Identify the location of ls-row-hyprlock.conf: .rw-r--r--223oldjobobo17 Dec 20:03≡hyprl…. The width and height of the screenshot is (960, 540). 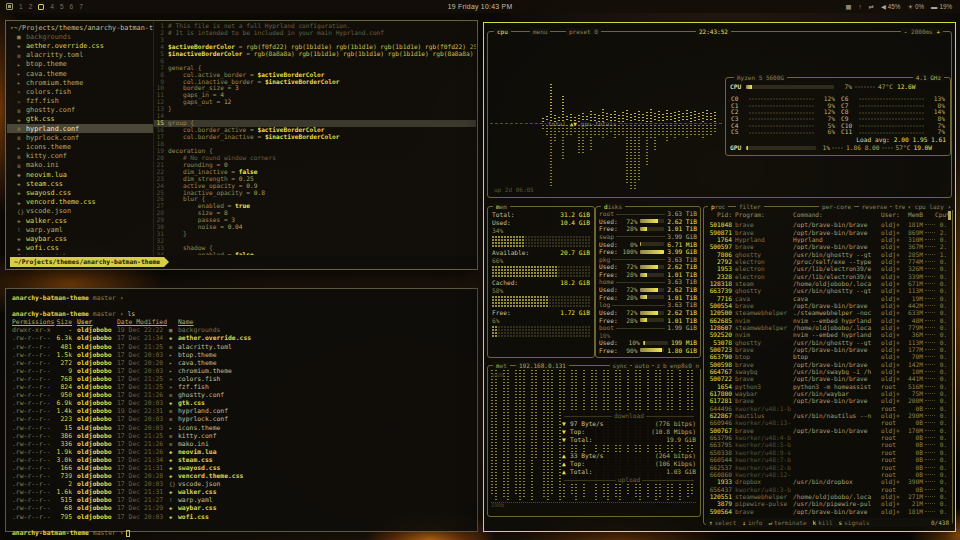
(244, 419).